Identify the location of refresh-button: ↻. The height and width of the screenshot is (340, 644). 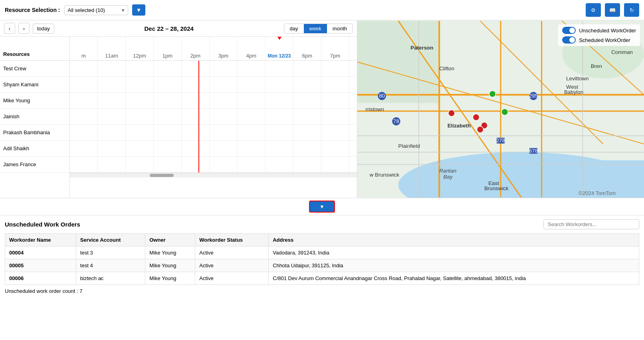
(632, 10).